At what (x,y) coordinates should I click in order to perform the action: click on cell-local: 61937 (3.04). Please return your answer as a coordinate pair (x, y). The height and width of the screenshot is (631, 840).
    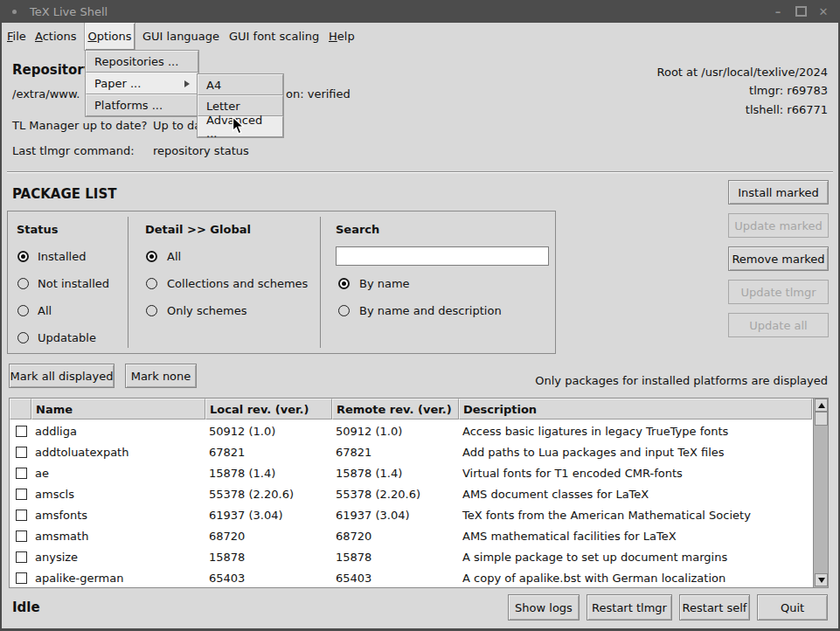
    Looking at the image, I should click on (269, 515).